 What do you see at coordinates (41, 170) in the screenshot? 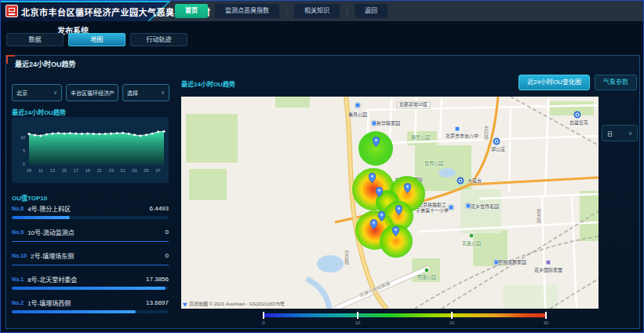
I see `svg-text: 11` at bounding box center [41, 170].